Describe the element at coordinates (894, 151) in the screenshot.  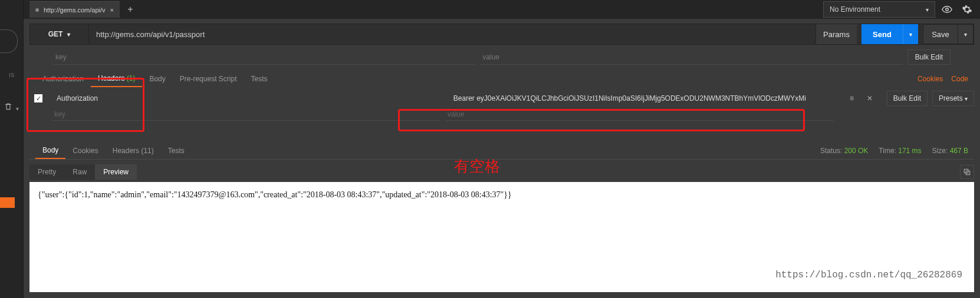
I see `response-meta: Status: 200 OK Time: 171 ms Size: 467 B` at that location.